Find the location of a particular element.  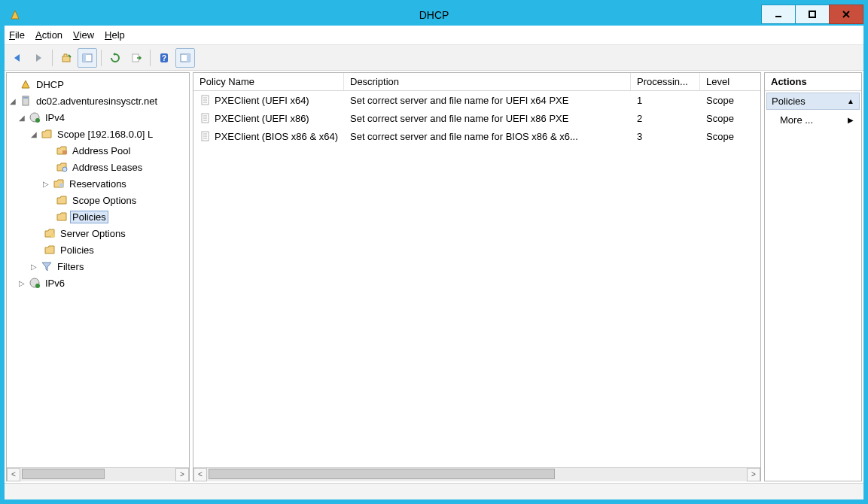

filters-icon is located at coordinates (47, 266).